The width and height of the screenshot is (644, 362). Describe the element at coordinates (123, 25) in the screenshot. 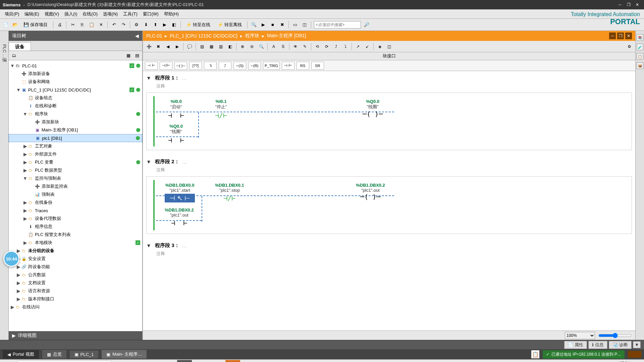

I see `redo-icon: ↷` at that location.